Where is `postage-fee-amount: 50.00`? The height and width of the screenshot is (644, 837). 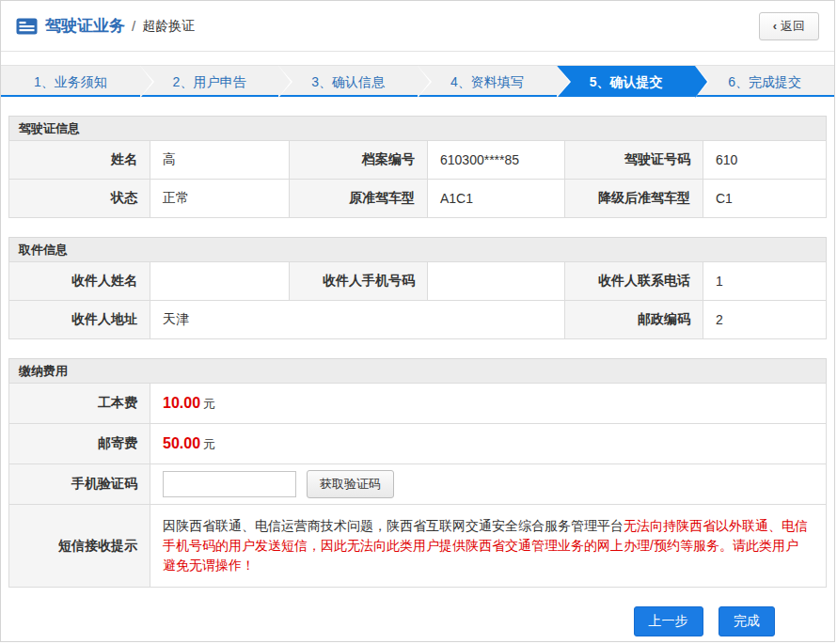 postage-fee-amount: 50.00 is located at coordinates (182, 444).